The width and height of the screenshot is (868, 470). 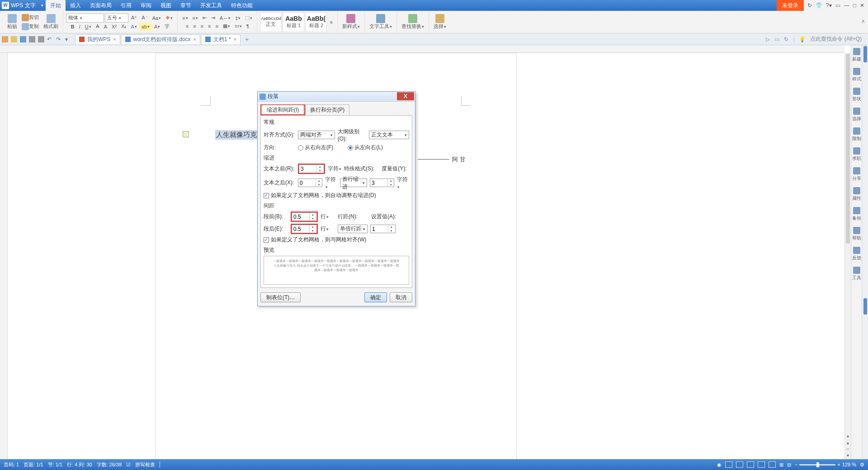 What do you see at coordinates (68, 39) in the screenshot?
I see `qa-dropdown-icon: ▾` at bounding box center [68, 39].